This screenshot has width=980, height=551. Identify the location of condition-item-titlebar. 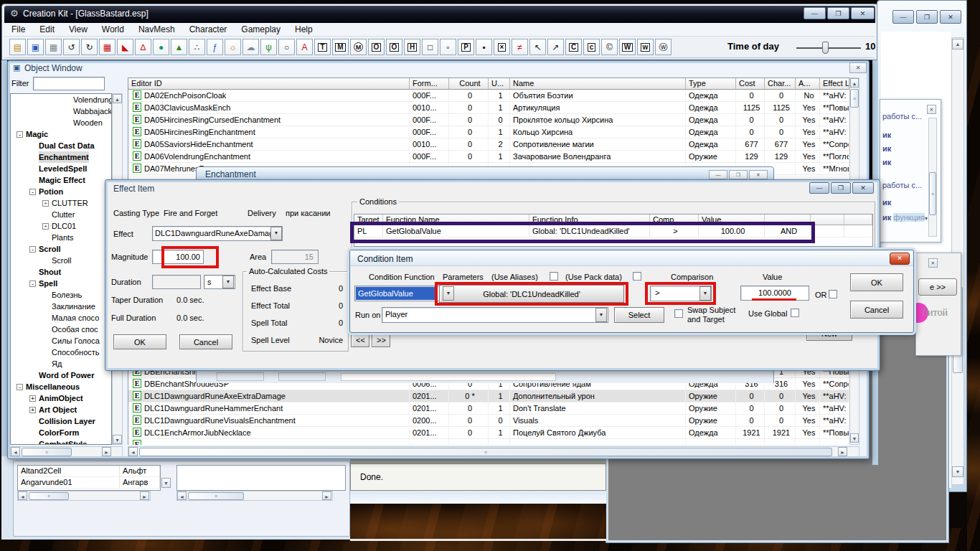
(631, 258).